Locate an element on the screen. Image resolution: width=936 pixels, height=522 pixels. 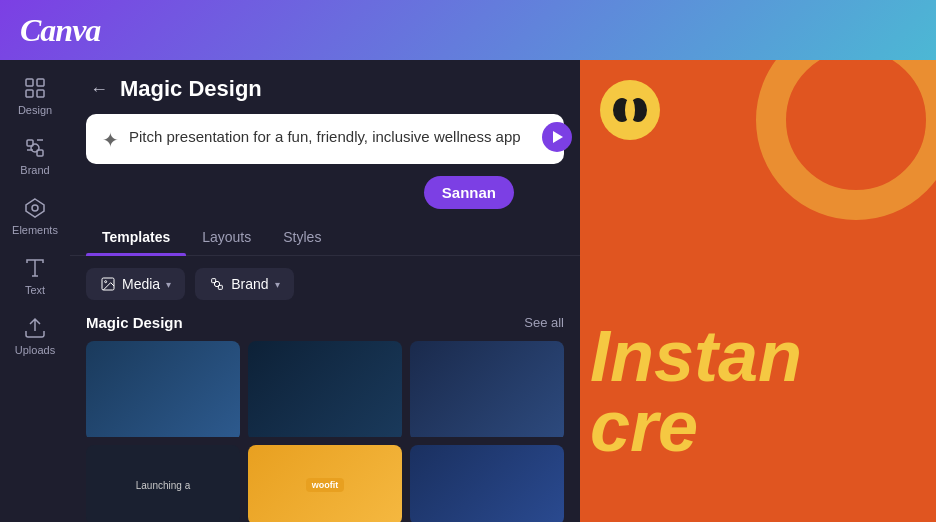
brand-chevron-icon: ▾ is located at coordinates (278, 284).